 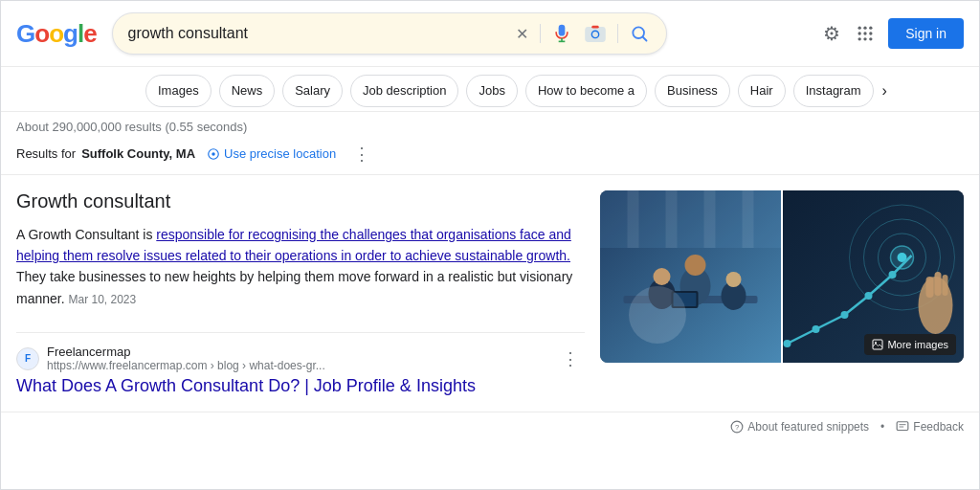 What do you see at coordinates (808, 427) in the screenshot?
I see `about-snippets-text: About featured snippets` at bounding box center [808, 427].